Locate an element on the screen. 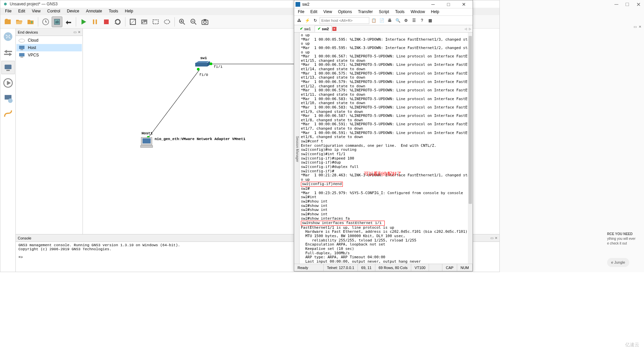 Image resolution: width=644 pixels, height=352 pixels. tab-next-icon: ▷ is located at coordinates (470, 29).